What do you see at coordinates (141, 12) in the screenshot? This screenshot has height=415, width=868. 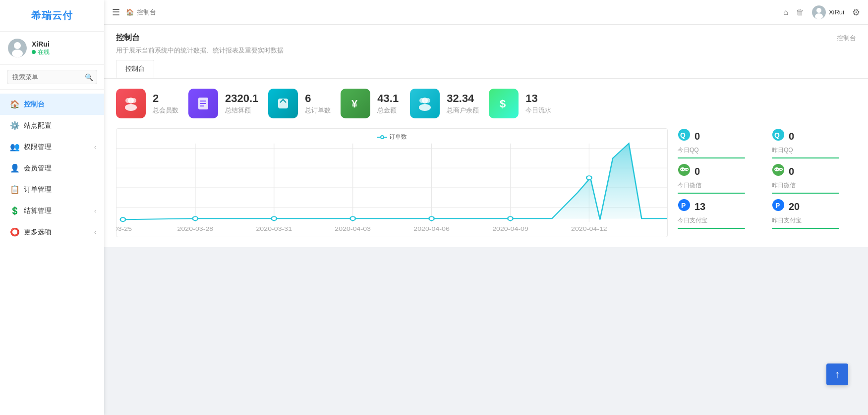 I see `breadcrumb: 🏠 控制台` at bounding box center [141, 12].